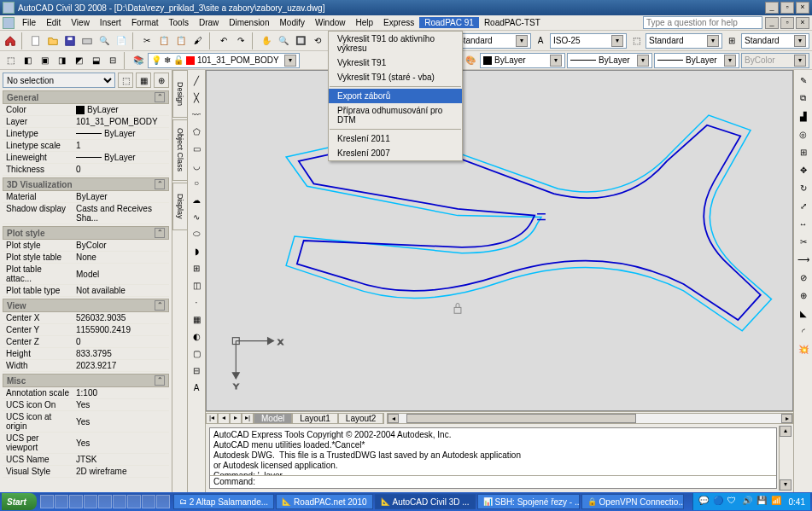 The image size is (812, 511). I want to click on publish-icon: 📄, so click(121, 41).